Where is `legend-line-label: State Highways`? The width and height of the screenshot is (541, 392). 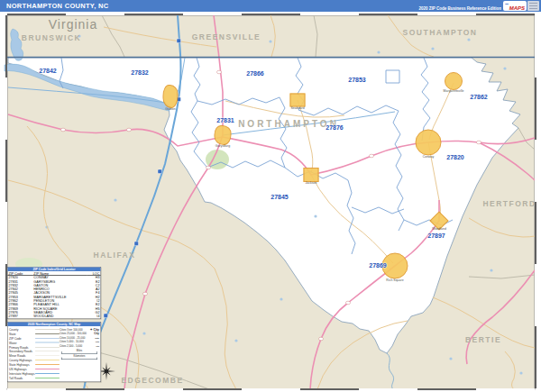
legend-line-label: State Highways is located at coordinates (22, 365).